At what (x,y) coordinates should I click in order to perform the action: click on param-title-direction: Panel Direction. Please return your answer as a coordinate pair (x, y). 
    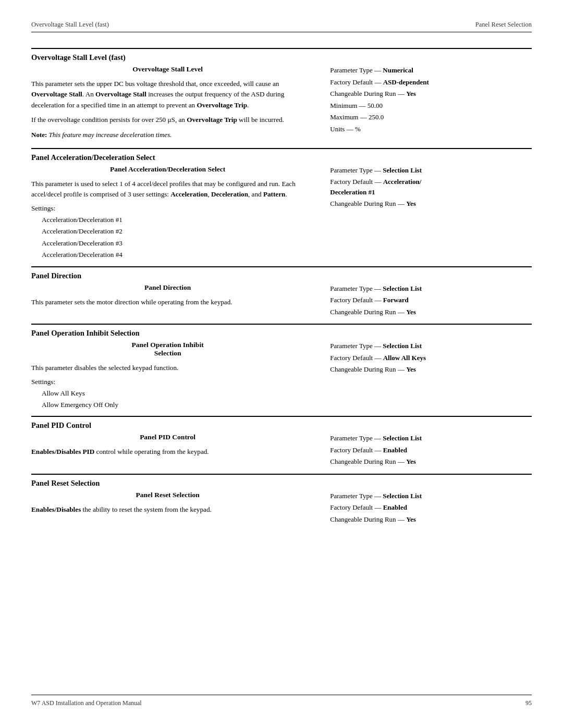
    Looking at the image, I should click on (168, 288).